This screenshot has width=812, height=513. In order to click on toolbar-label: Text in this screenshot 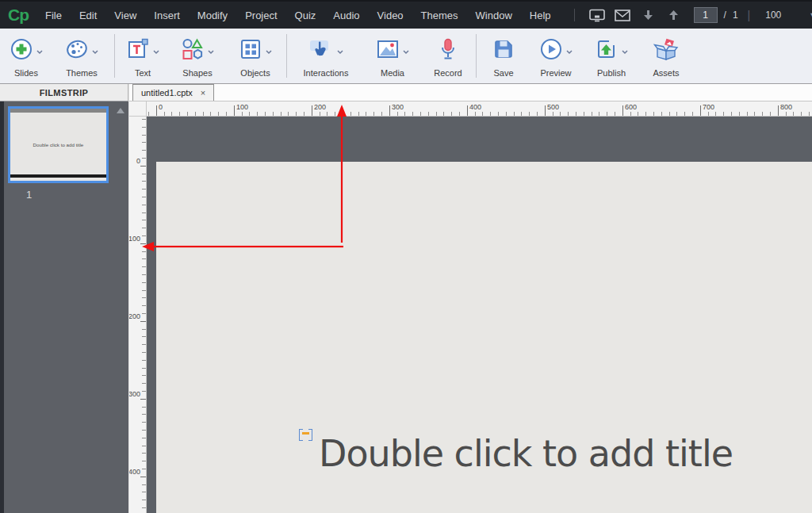, I will do `click(143, 73)`.